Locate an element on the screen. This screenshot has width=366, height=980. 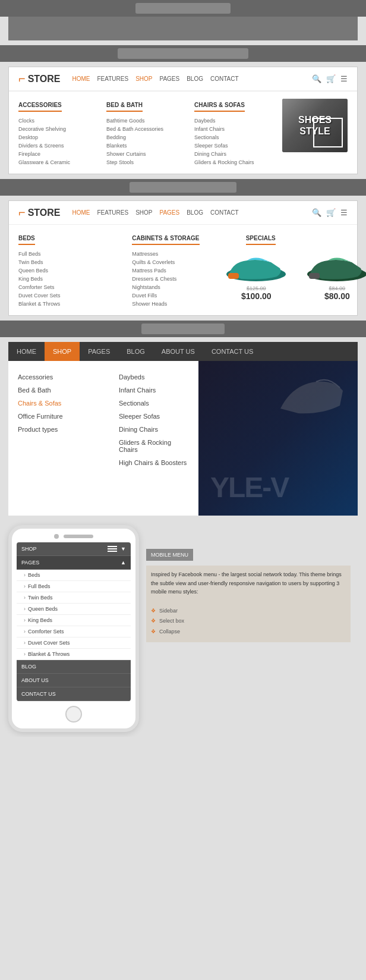
subdropdown-dining: Dining Chairs is located at coordinates (154, 429).